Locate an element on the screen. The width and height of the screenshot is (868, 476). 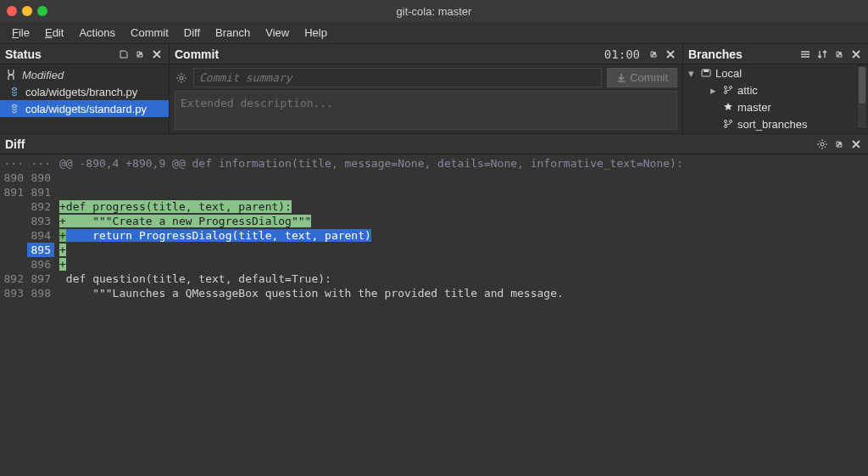
commit-pane: Commit 01:00 Commit is located at coordinates (426, 88).